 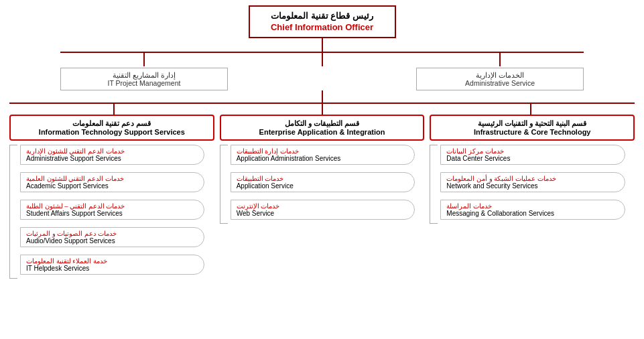 What do you see at coordinates (500, 75) in the screenshot?
I see `admin-service-top-arabic: الخدمات الإدارية` at bounding box center [500, 75].